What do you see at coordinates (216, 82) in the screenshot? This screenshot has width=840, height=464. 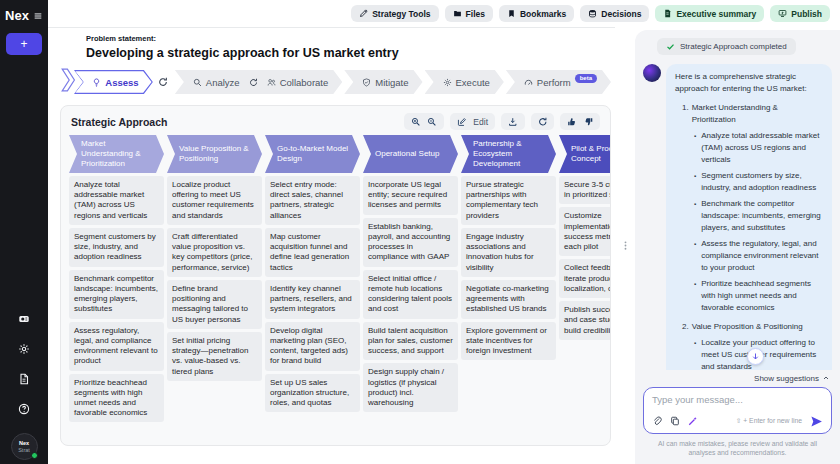 I see `tab-analyze: Analyze` at bounding box center [216, 82].